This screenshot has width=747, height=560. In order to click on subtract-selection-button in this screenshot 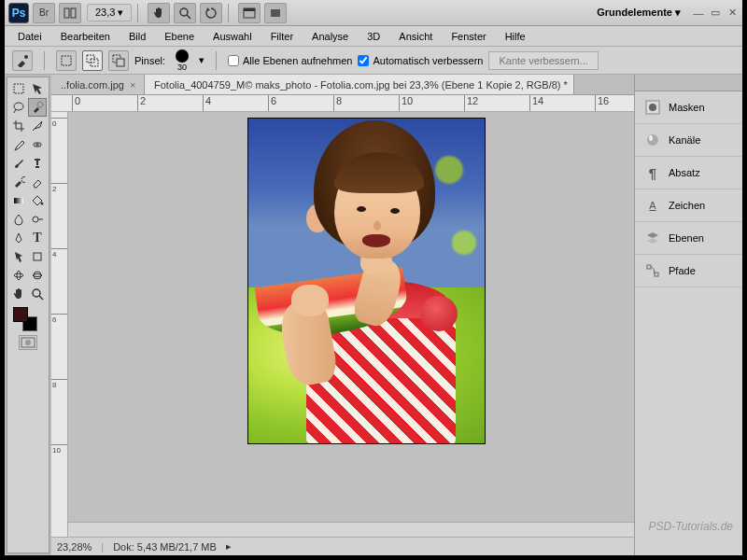, I will do `click(119, 61)`.